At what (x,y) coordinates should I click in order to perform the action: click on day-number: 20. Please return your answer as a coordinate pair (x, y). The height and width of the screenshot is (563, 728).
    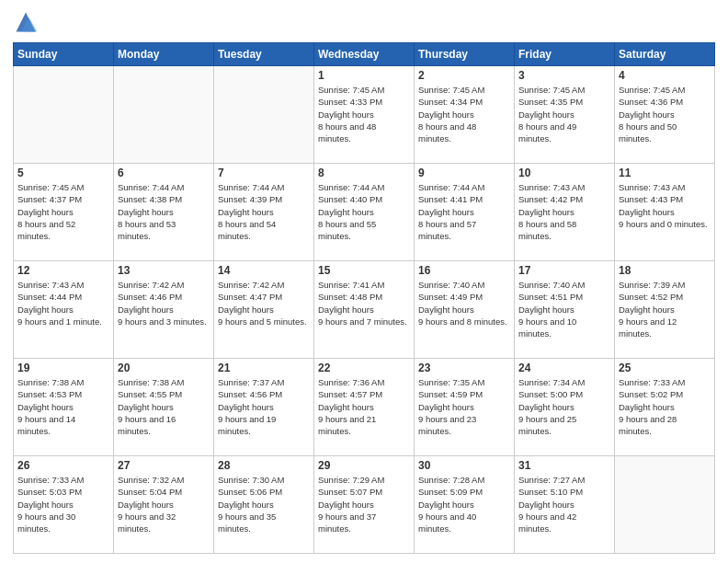
    Looking at the image, I should click on (164, 368).